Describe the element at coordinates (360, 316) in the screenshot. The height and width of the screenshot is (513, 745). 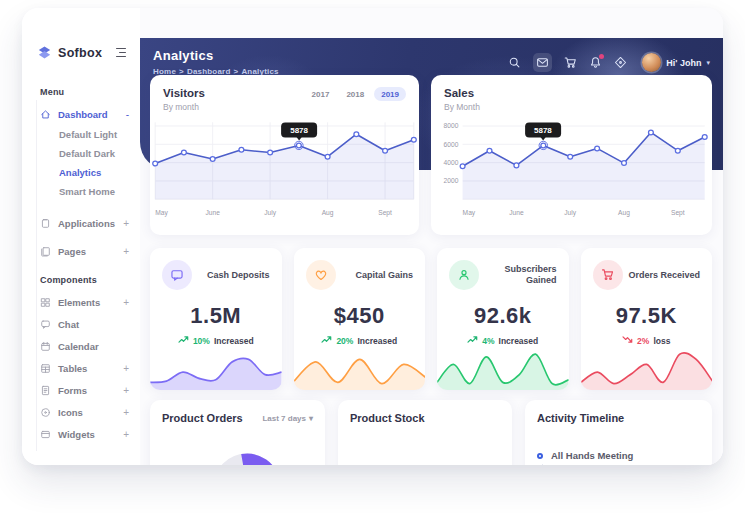
I see `stat-value: $450` at that location.